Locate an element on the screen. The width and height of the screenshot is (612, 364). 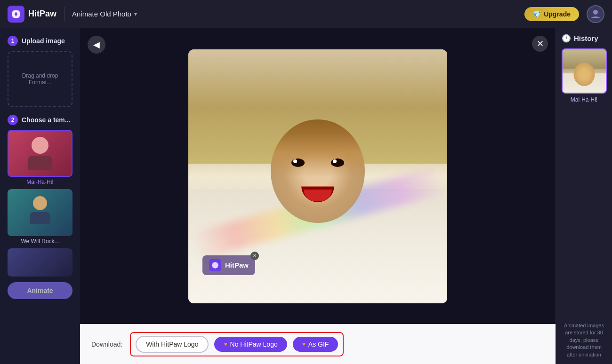
eye-right is located at coordinates (338, 163).